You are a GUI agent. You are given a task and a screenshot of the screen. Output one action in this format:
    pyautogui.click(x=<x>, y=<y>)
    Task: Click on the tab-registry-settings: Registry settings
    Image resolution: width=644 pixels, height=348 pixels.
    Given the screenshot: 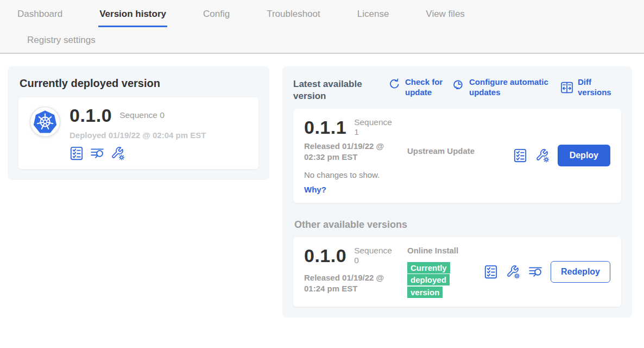 What is the action you would take?
    pyautogui.click(x=61, y=43)
    